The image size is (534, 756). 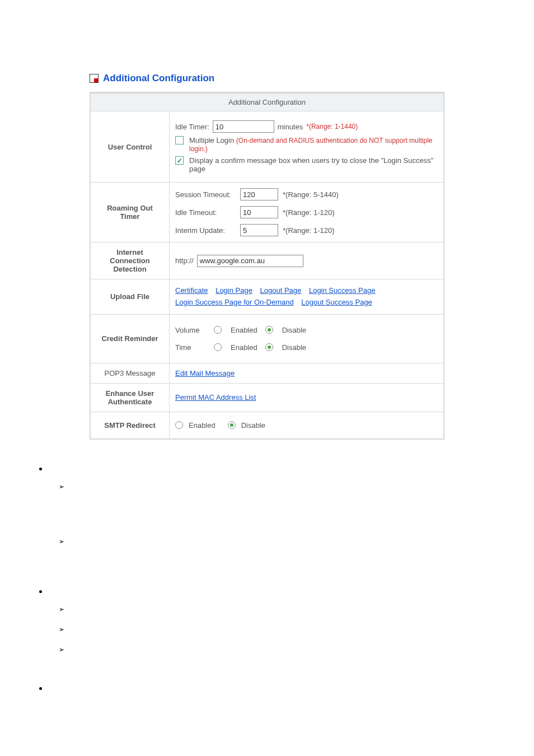 What do you see at coordinates (259, 212) in the screenshot?
I see `idle-timeout-input` at bounding box center [259, 212].